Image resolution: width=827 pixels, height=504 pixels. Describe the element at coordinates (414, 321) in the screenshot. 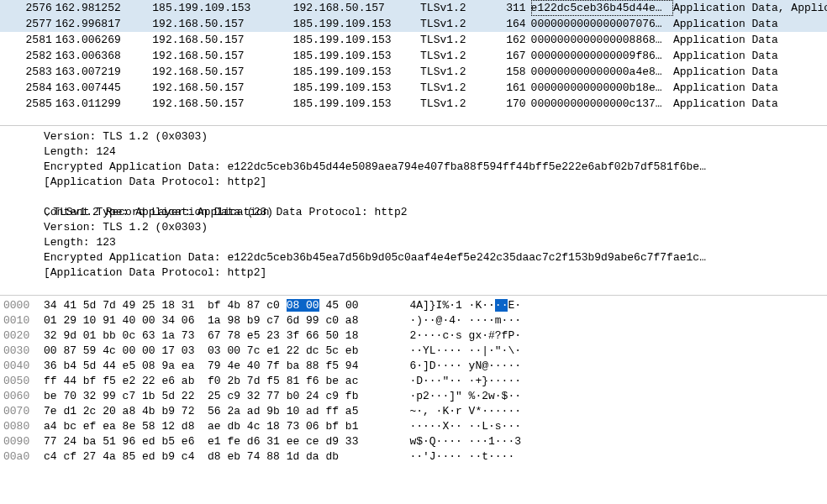

I see `hex-row: 001001 29 10 91 40 00 34 06 1a 98 b9 c7 …` at that location.